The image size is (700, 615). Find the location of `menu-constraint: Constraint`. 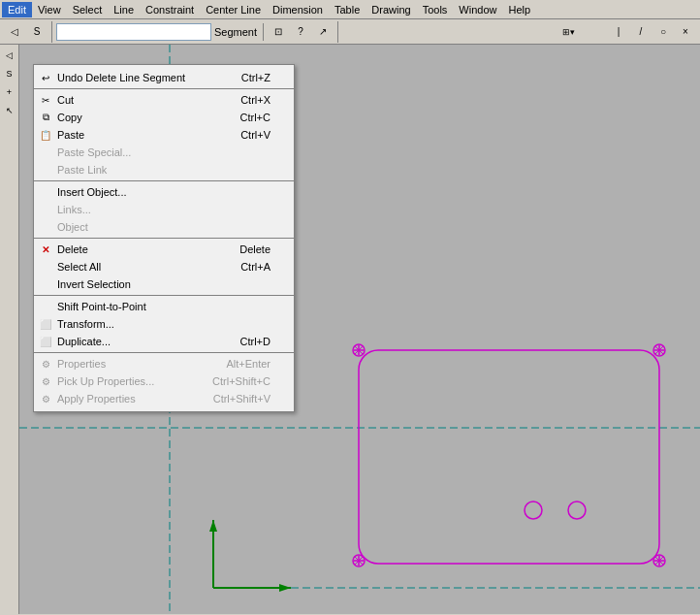

menu-constraint: Constraint is located at coordinates (170, 10).